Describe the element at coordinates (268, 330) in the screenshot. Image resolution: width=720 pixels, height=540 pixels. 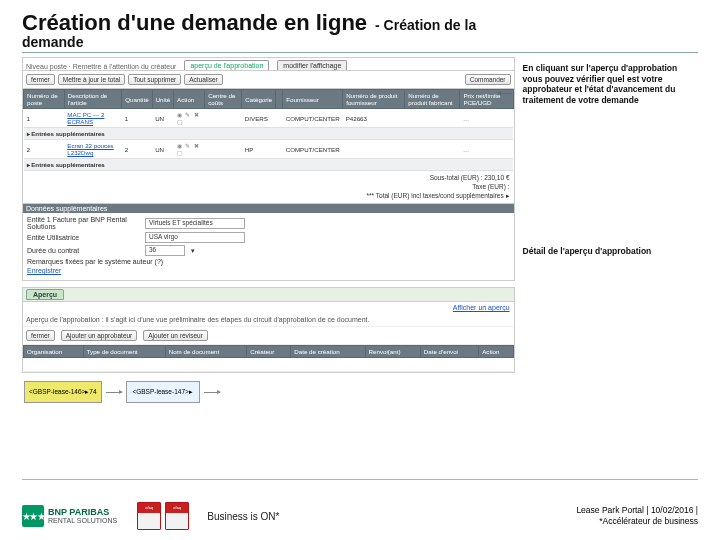
I see `approval-preview-card: Aperçu Afficher un aperçu Aperçu de l'ap…` at that location.